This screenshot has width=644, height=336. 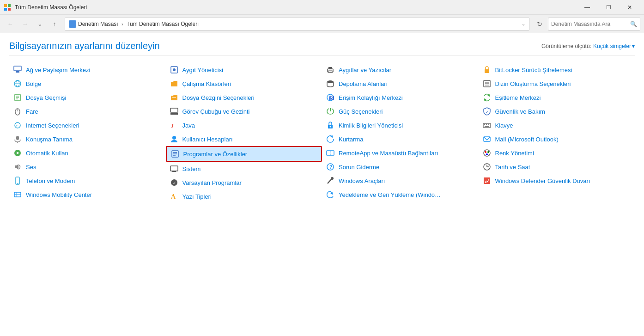 I want to click on item-icon-sound, so click(x=18, y=167).